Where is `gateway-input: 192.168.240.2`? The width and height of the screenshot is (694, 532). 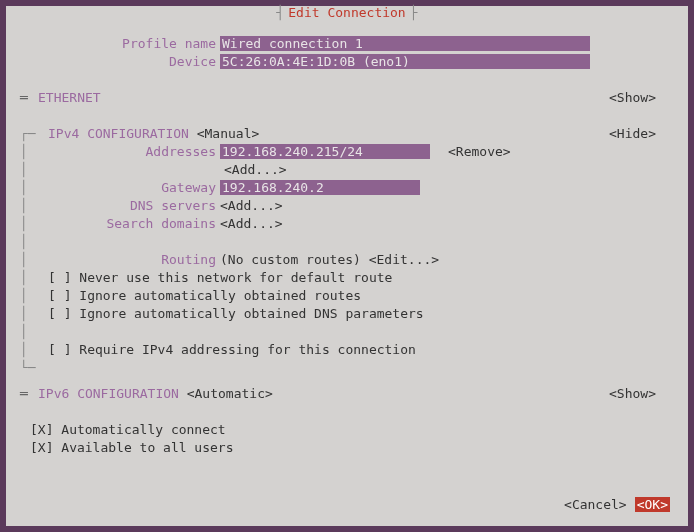
gateway-input: 192.168.240.2 is located at coordinates (320, 188).